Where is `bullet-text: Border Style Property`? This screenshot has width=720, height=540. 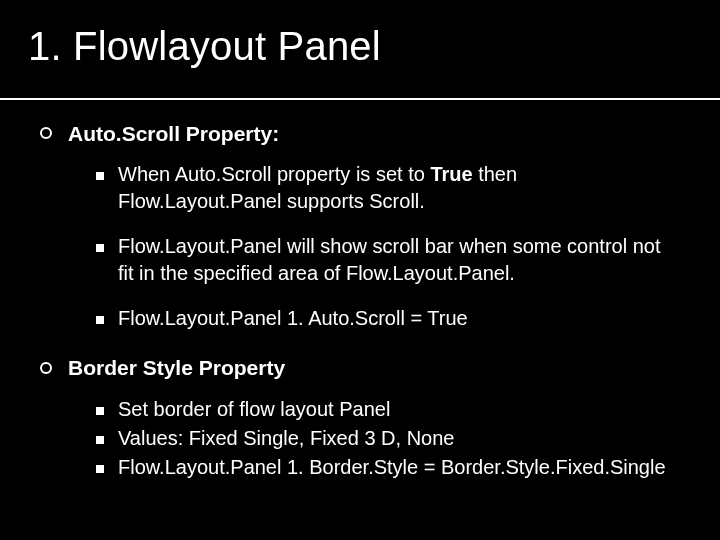 bullet-text: Border Style Property is located at coordinates (176, 368).